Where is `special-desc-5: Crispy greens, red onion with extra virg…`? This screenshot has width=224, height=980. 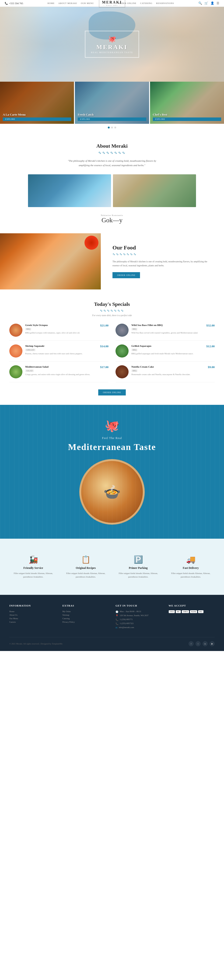 special-desc-5: Crispy greens, red onion with extra virg… is located at coordinates (60, 374).